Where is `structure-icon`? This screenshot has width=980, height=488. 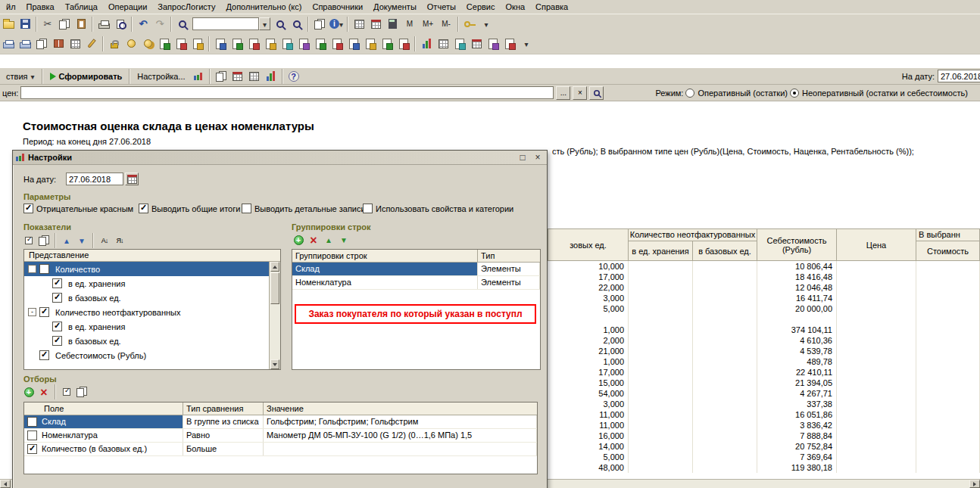 structure-icon is located at coordinates (221, 76).